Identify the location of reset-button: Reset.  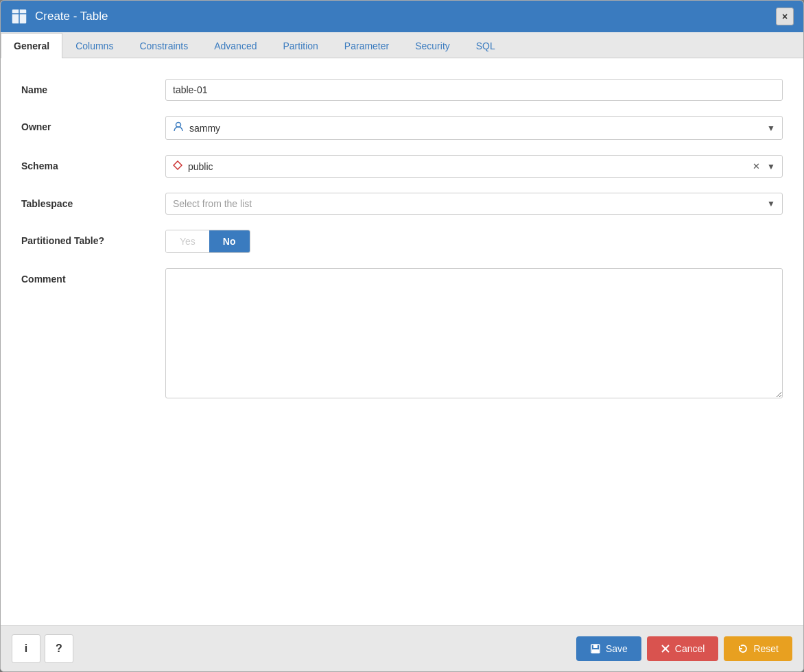
(758, 649).